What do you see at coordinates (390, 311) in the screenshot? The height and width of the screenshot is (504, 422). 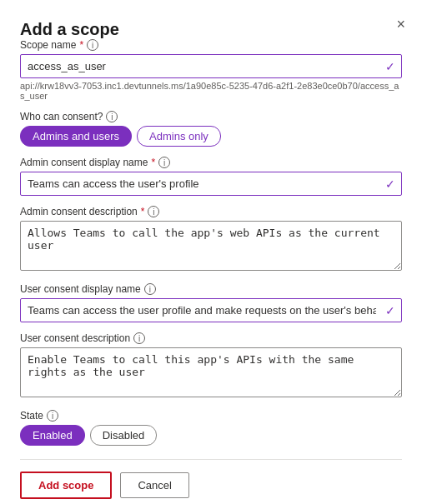 I see `user-display-name-check-icon: ✓` at bounding box center [390, 311].